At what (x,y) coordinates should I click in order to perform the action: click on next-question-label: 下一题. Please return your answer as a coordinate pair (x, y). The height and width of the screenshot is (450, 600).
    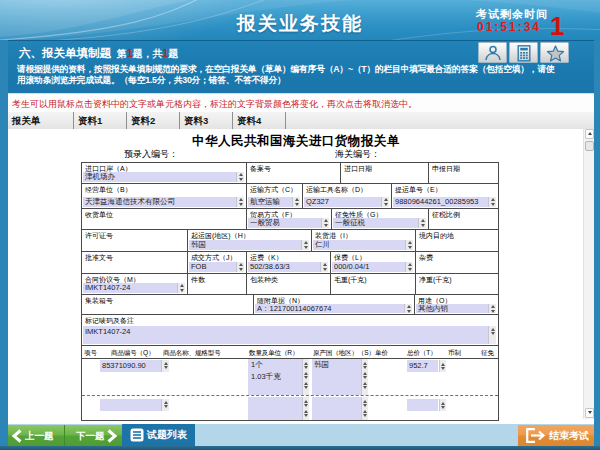
    Looking at the image, I should click on (90, 436).